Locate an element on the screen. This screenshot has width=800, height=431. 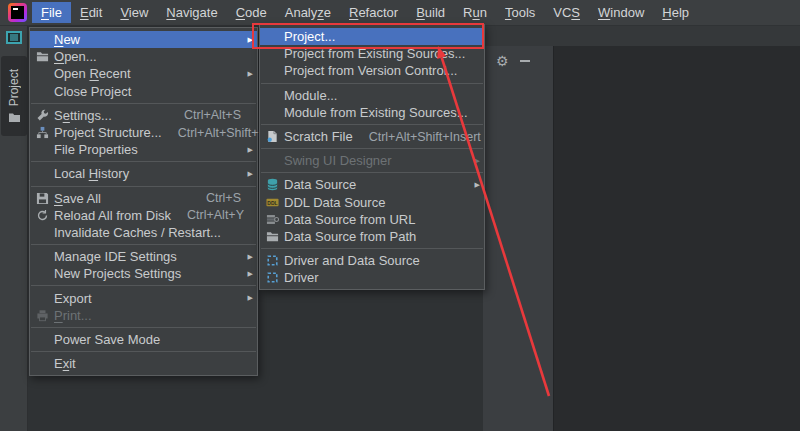
menubar-item-code: Code is located at coordinates (252, 12).